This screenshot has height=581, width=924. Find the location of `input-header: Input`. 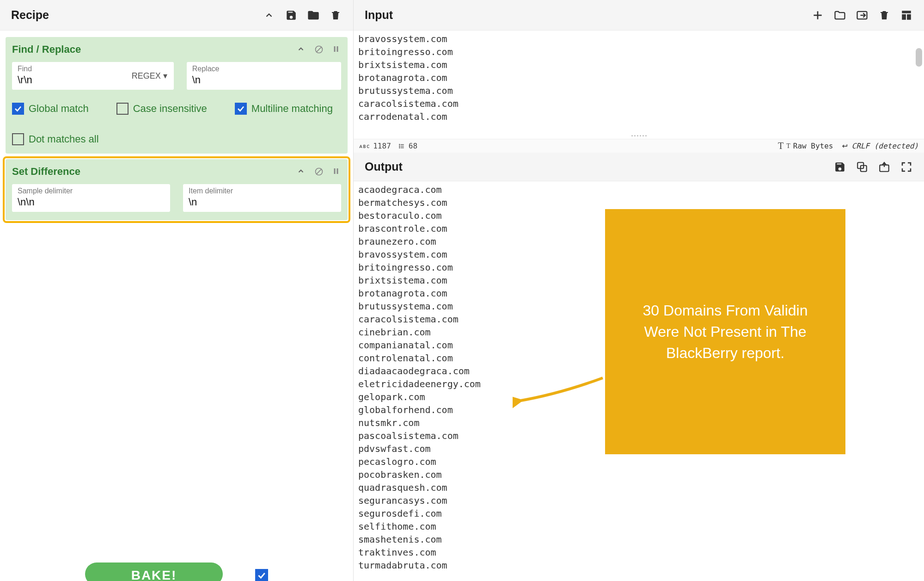

input-header: Input is located at coordinates (639, 15).